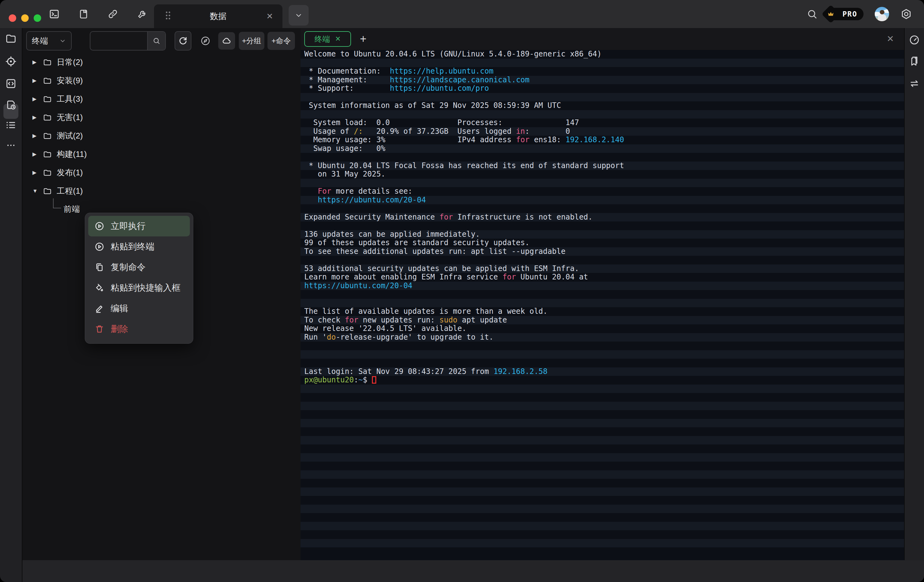 This screenshot has width=924, height=582. What do you see at coordinates (11, 84) in the screenshot?
I see `activity-item-code` at bounding box center [11, 84].